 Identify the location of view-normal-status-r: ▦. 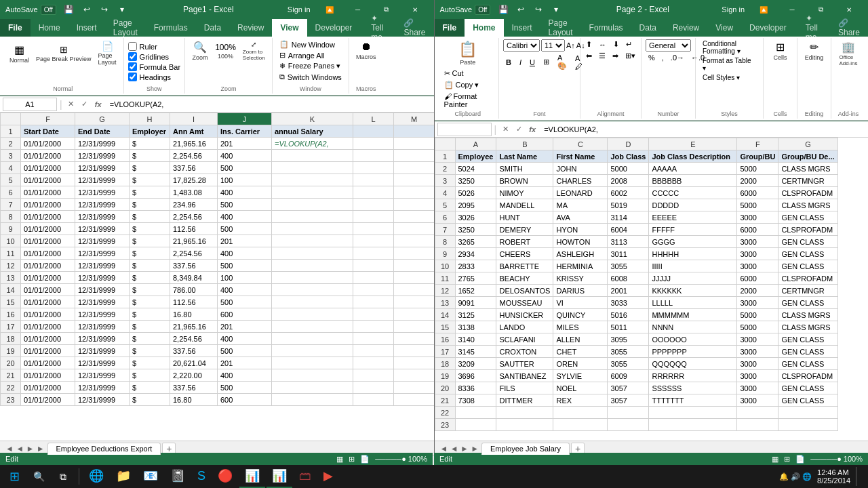
(775, 460).